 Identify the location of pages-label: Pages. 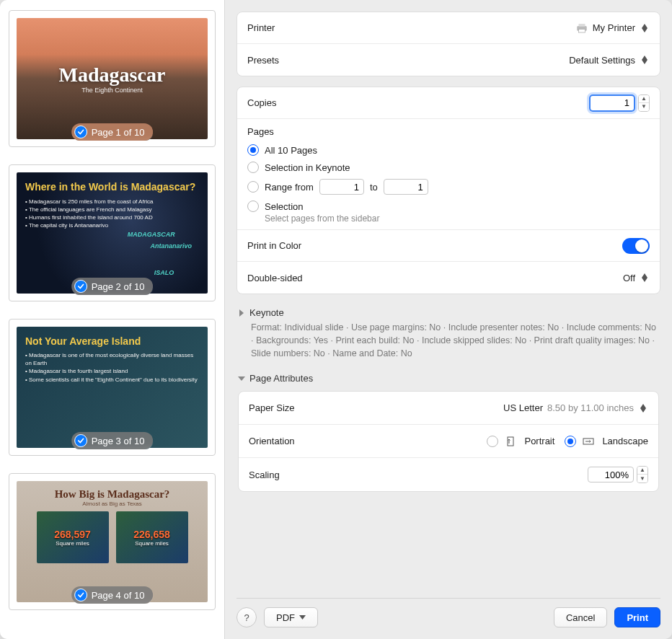
(448, 131).